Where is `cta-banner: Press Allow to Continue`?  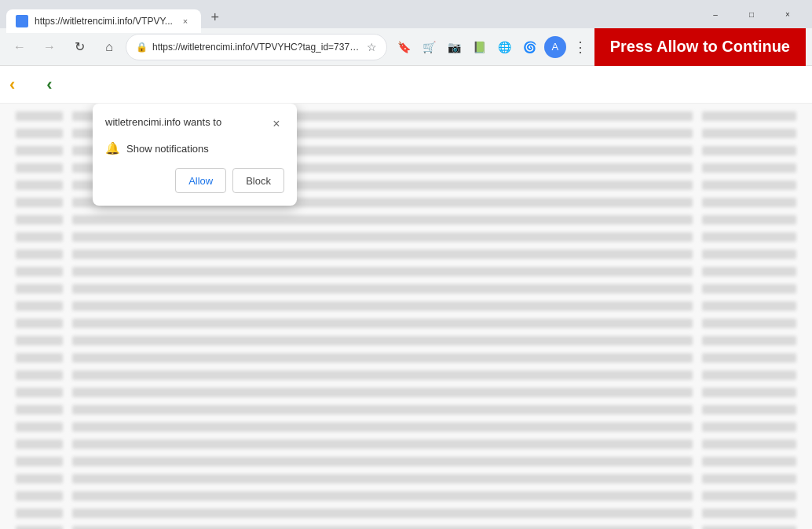 cta-banner: Press Allow to Continue is located at coordinates (700, 47).